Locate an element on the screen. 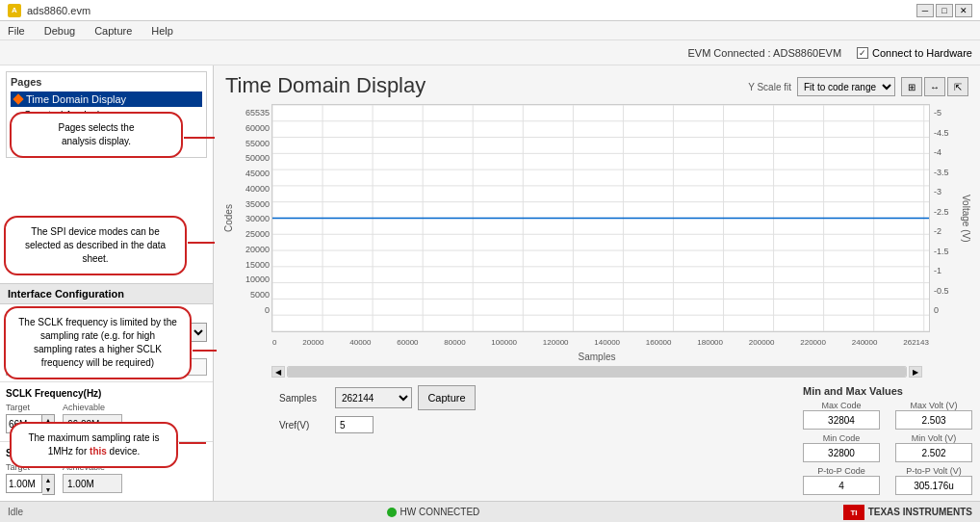  p2p-code-header: P-to-P Code is located at coordinates (841, 471).